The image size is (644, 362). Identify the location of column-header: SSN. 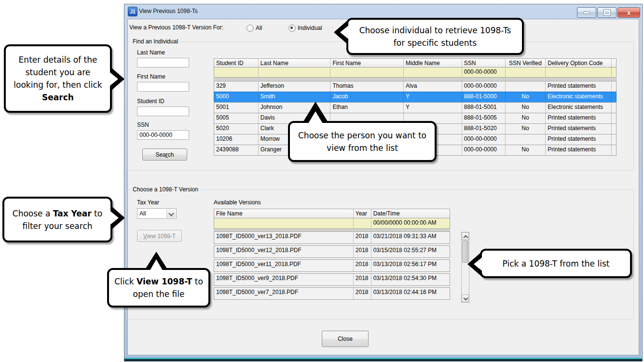
(484, 63).